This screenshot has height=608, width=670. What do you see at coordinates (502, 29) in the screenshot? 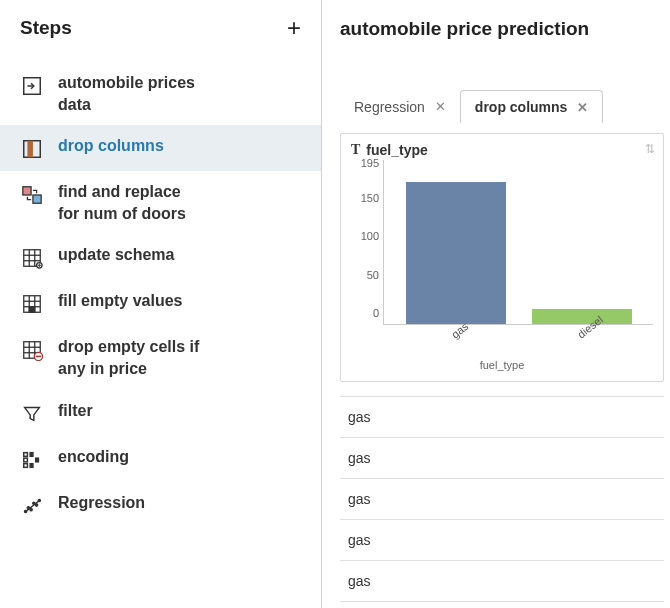
I see `page-title: automobile price prediction` at bounding box center [502, 29].